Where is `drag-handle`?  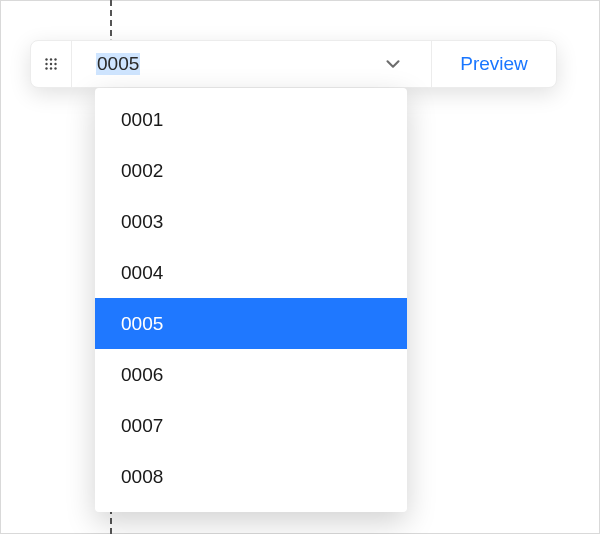 drag-handle is located at coordinates (52, 64).